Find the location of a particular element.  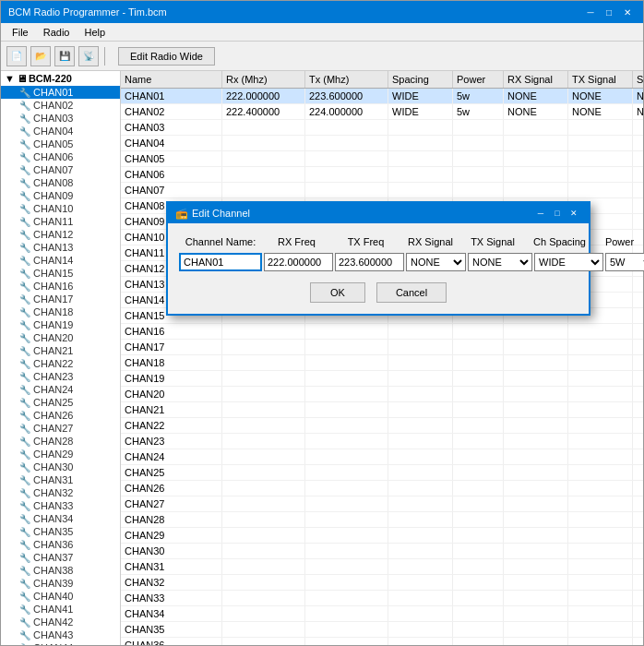

tree-item: 🔧CHAN18 is located at coordinates (61, 312).